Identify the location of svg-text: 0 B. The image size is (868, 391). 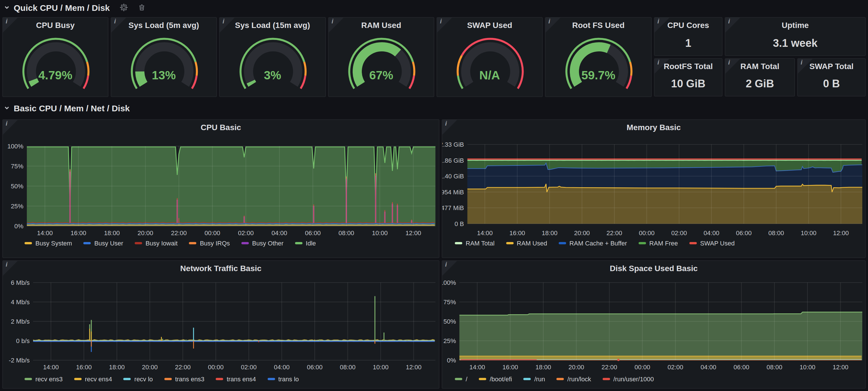
(459, 224).